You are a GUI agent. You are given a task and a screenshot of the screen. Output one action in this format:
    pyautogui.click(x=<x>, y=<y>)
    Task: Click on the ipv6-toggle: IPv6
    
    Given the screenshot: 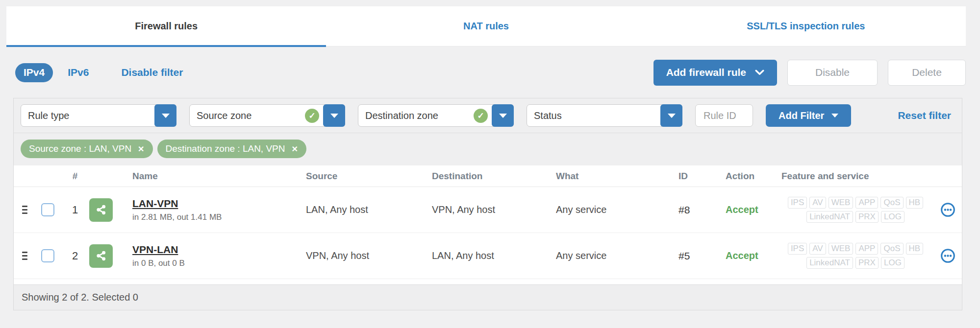 What is the action you would take?
    pyautogui.click(x=78, y=72)
    